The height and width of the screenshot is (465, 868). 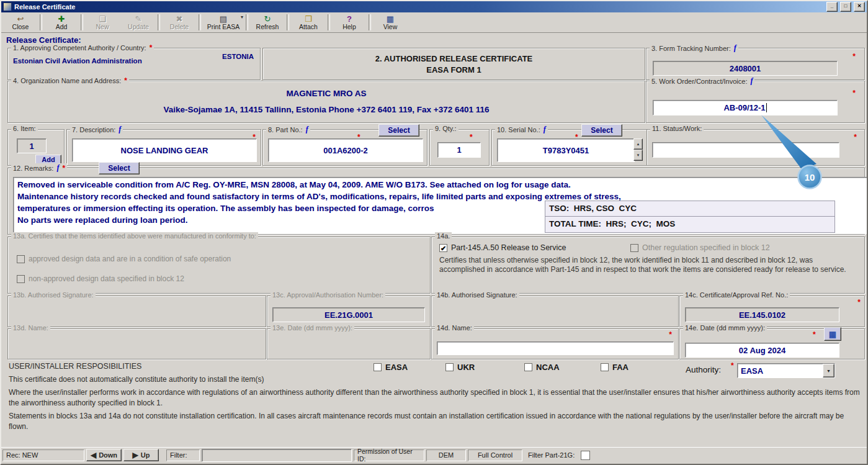 I want to click on down-button-label: Down, so click(x=108, y=455).